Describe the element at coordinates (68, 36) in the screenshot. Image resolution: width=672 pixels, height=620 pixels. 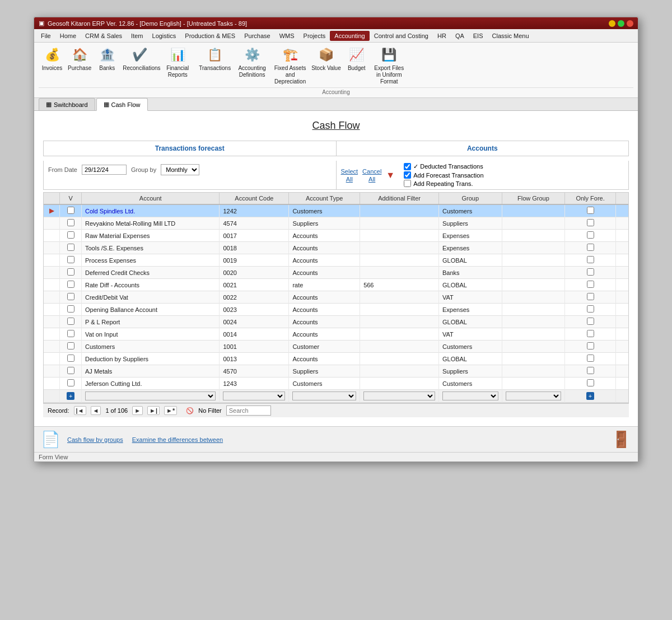
I see `menu-home: Home` at that location.